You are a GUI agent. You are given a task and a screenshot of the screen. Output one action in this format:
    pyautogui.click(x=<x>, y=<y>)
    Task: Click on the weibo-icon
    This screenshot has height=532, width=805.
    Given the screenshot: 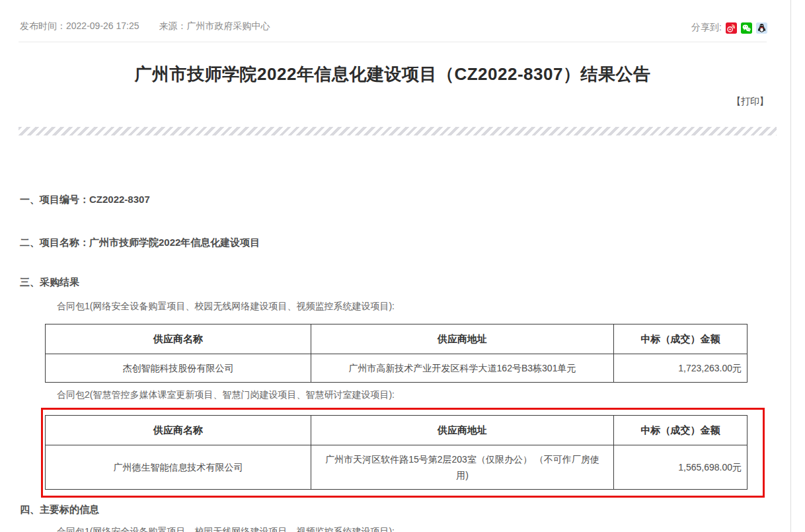 What is the action you would take?
    pyautogui.click(x=731, y=28)
    